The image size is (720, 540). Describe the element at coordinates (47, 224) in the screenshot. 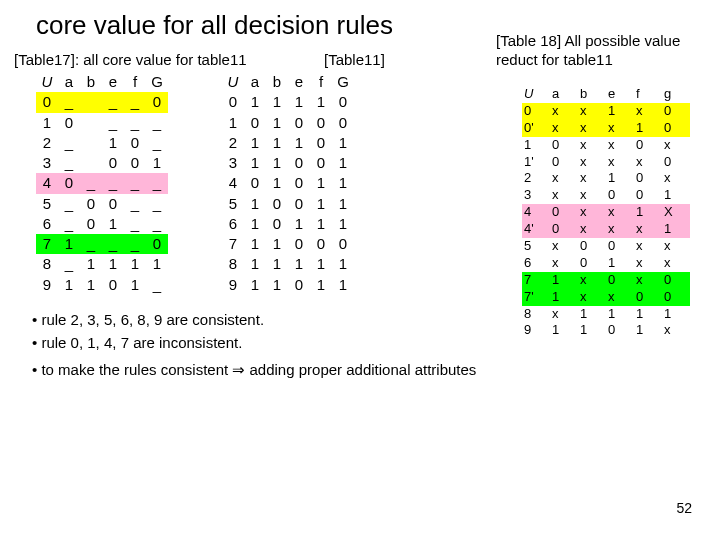

I see `table-cell: 6` at that location.